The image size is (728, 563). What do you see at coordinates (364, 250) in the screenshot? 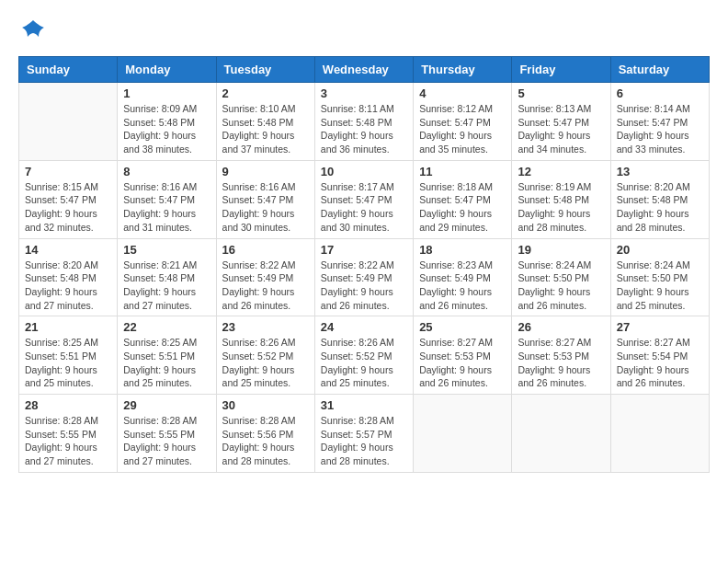
I see `day-number: 17` at bounding box center [364, 250].